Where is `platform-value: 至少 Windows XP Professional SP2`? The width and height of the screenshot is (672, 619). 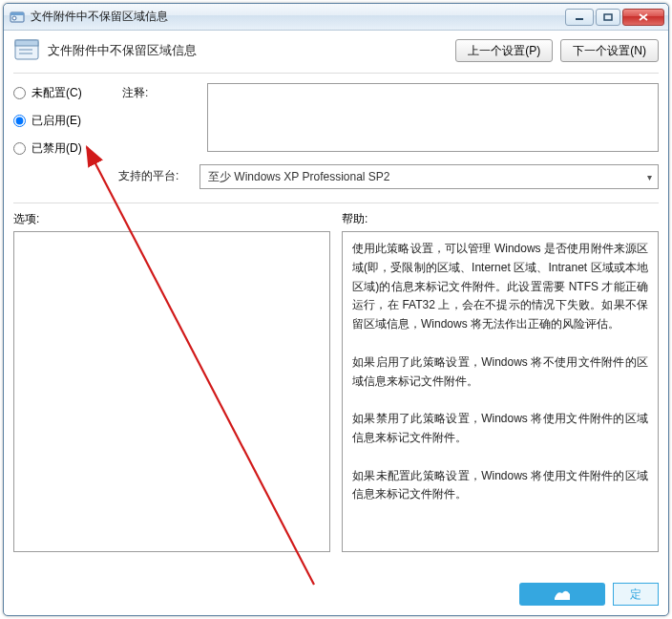
platform-value: 至少 Windows XP Professional SP2 is located at coordinates (300, 178).